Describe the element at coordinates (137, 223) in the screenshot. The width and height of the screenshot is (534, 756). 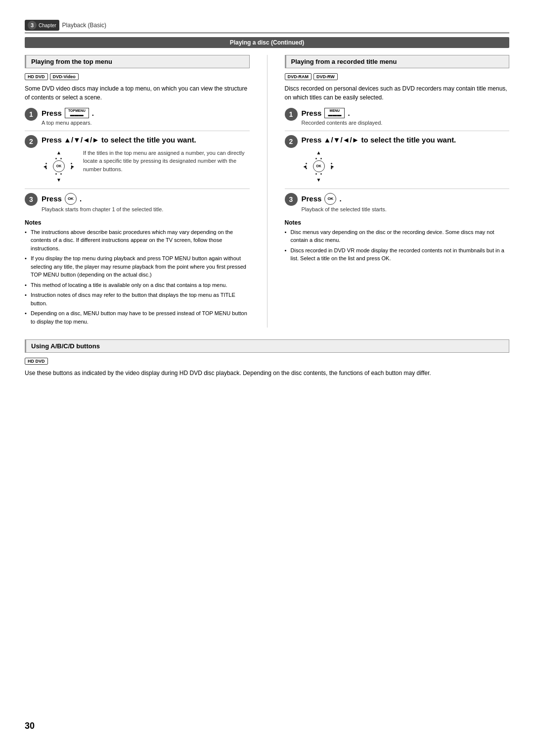
I see `left-notes-title: Notes` at that location.